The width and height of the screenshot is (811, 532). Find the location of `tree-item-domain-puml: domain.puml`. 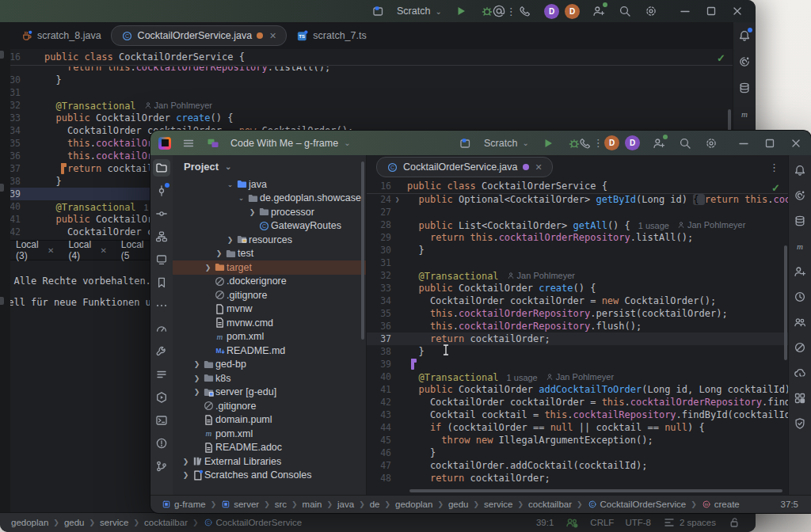

tree-item-domain-puml: domain.puml is located at coordinates (269, 420).